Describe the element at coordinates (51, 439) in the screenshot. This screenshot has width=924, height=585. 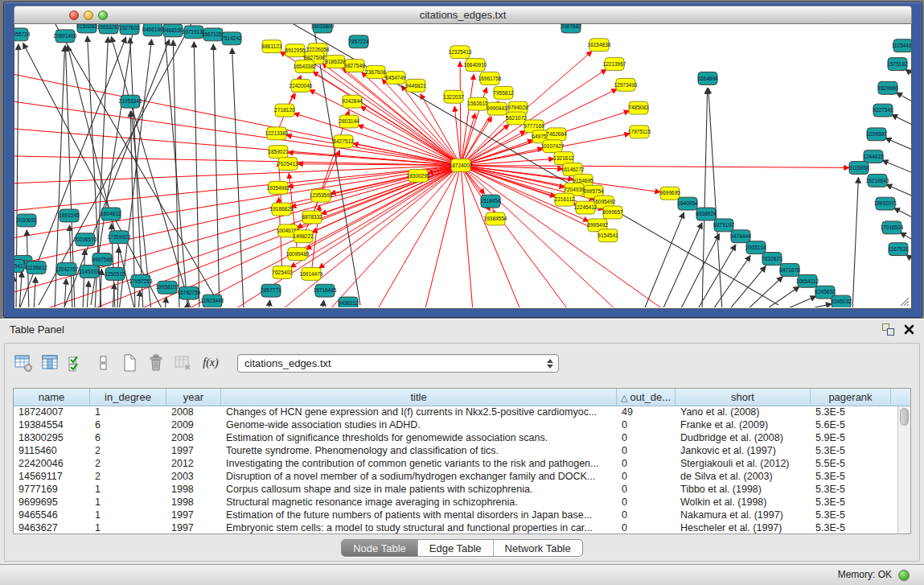
I see `table-cell: 18300295` at that location.